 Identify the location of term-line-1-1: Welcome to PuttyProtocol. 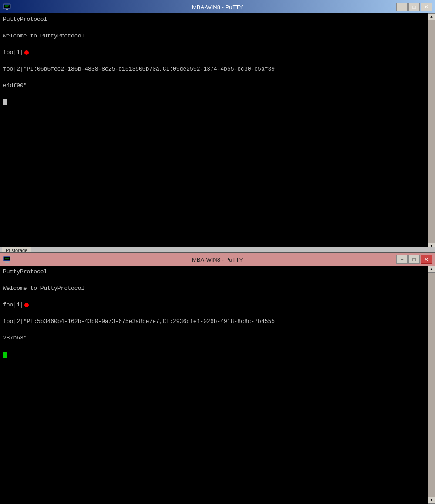
(214, 36).